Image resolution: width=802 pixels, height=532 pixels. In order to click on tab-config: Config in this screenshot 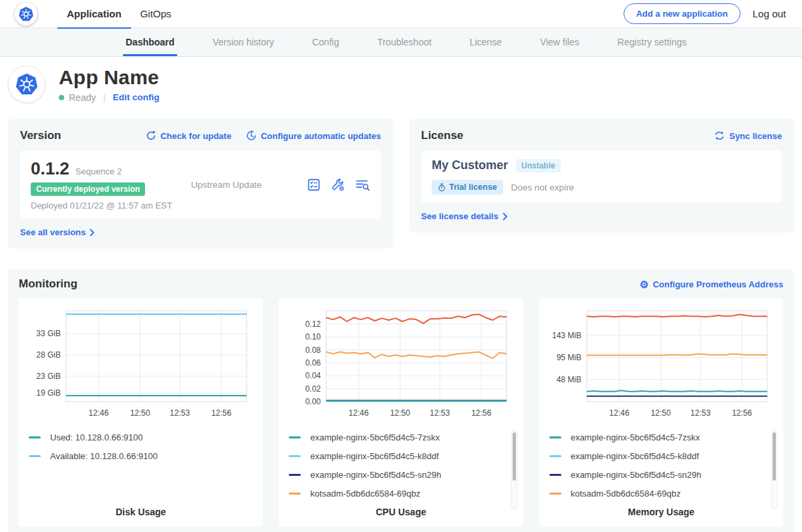, I will do `click(325, 42)`.